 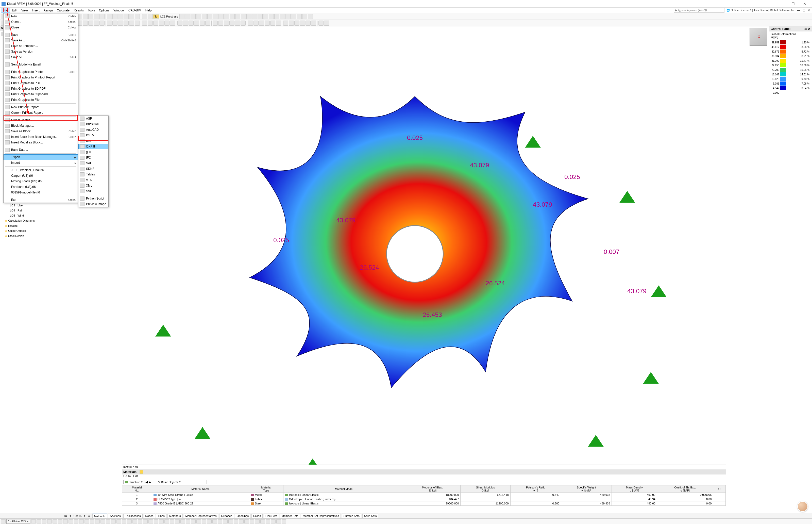 What do you see at coordinates (41, 137) in the screenshot?
I see `file-menu-item: Insert Block from Block Manager...Ctrl+K` at bounding box center [41, 137].